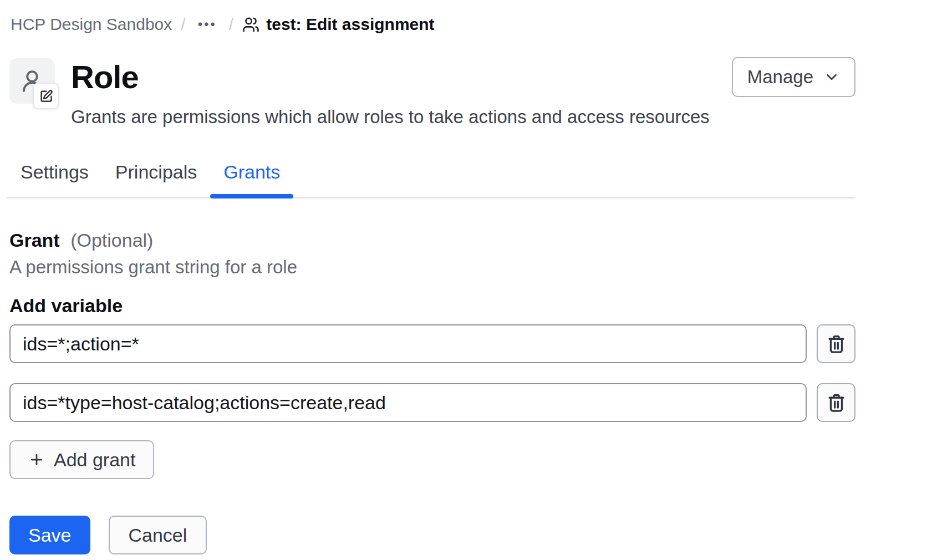  Describe the element at coordinates (158, 535) in the screenshot. I see `cancel-button: Cancel` at that location.